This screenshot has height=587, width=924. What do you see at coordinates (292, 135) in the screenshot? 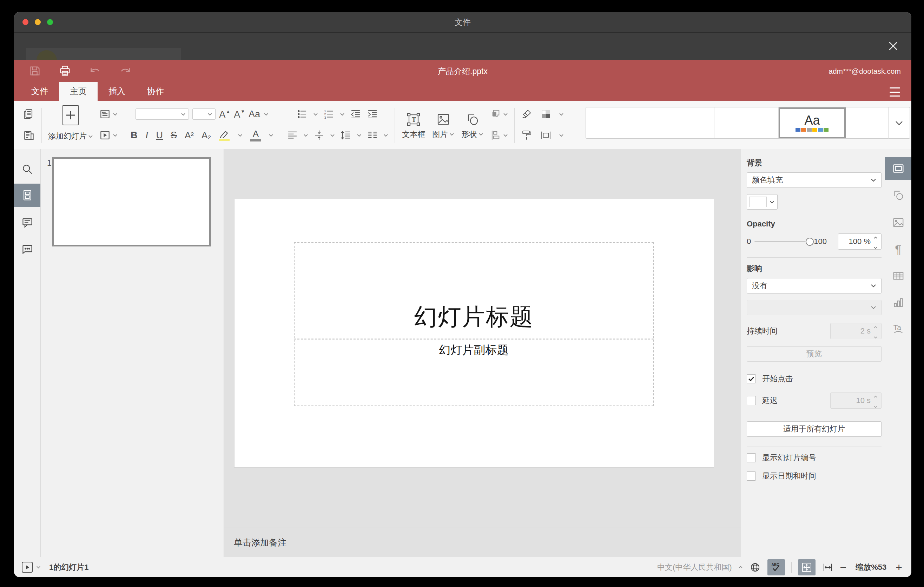
I see `align-icon` at bounding box center [292, 135].